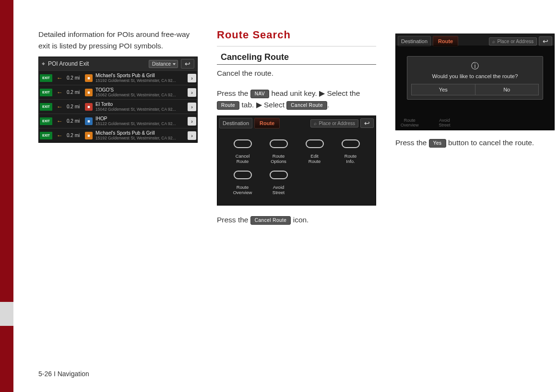 The image size is (558, 392). Describe the element at coordinates (315, 159) in the screenshot. I see `route-item-label: Edit Route` at that location.